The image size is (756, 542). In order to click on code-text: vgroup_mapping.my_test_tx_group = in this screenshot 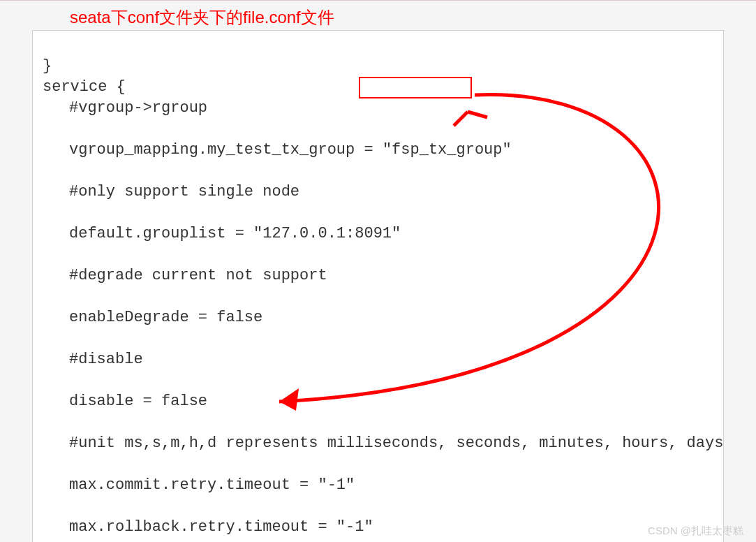, I will do `click(226, 149)`.